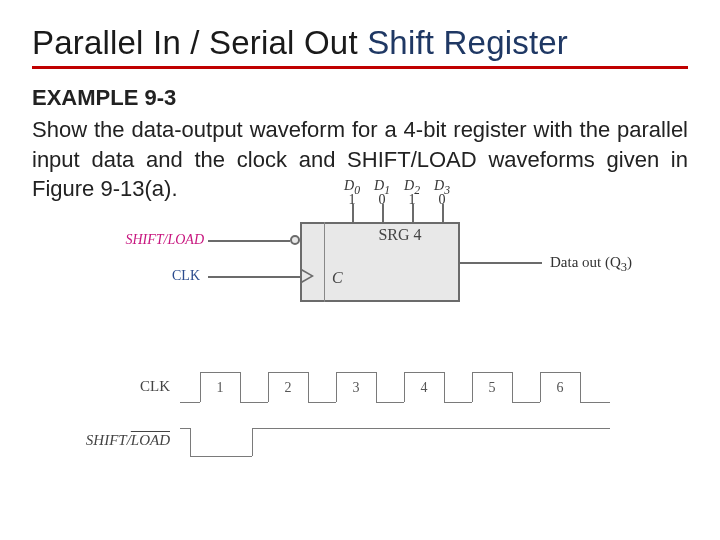  I want to click on dataout-wire, so click(501, 263).